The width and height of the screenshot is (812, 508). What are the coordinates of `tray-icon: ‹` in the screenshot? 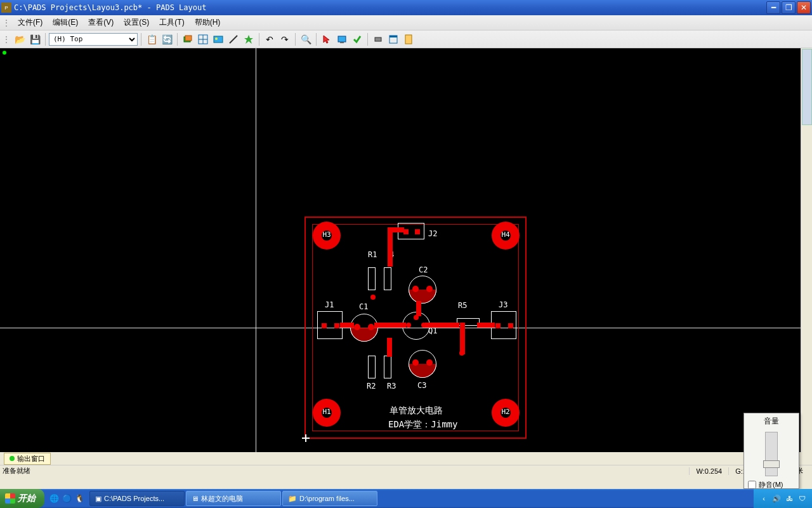 It's located at (764, 498).